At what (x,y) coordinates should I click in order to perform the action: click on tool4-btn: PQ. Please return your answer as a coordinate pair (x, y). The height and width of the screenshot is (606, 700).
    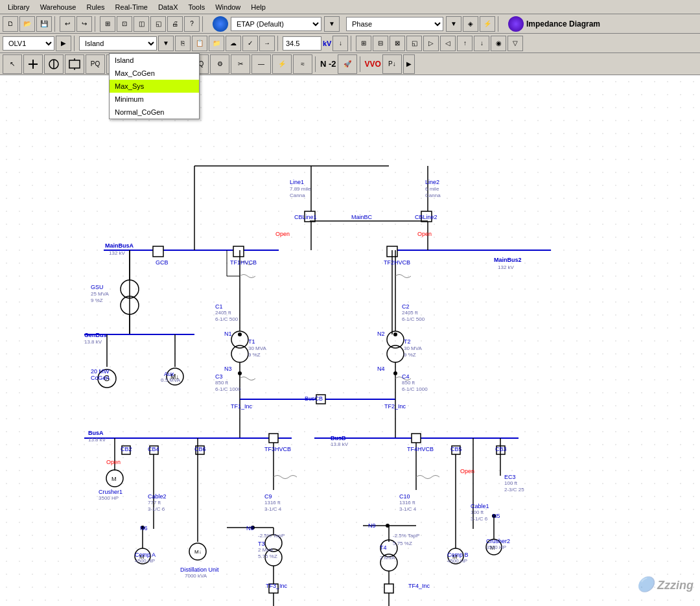
    Looking at the image, I should click on (95, 64).